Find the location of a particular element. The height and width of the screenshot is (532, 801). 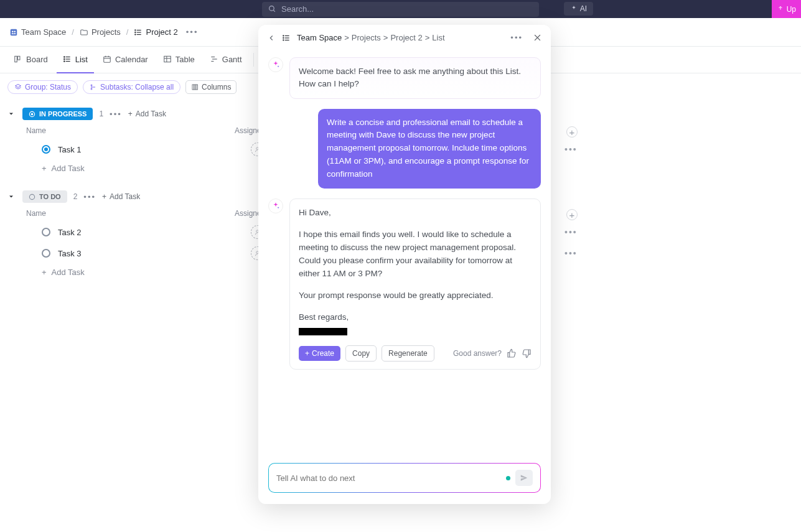

ai-crumb: Team Space is located at coordinates (319, 37).